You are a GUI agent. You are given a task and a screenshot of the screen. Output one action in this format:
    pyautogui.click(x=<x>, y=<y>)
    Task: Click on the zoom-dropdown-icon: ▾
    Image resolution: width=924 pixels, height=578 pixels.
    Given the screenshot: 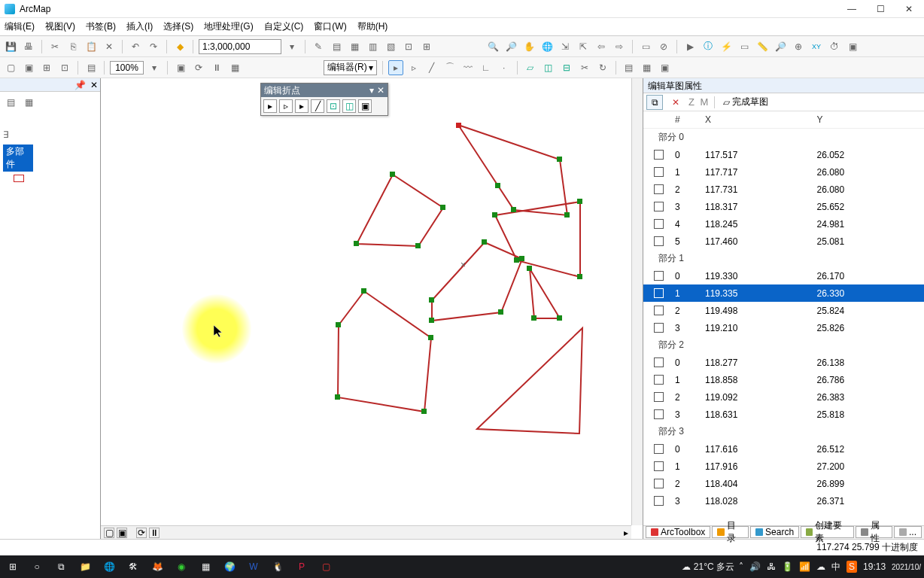 What is the action you would take?
    pyautogui.click(x=154, y=68)
    